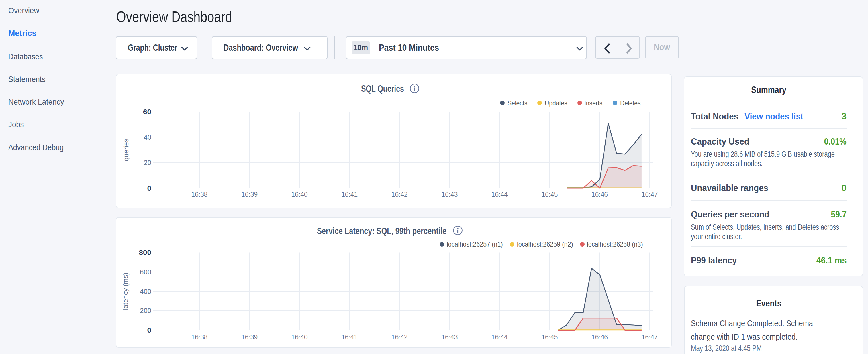  What do you see at coordinates (147, 112) in the screenshot?
I see `svg-text: 60` at bounding box center [147, 112].